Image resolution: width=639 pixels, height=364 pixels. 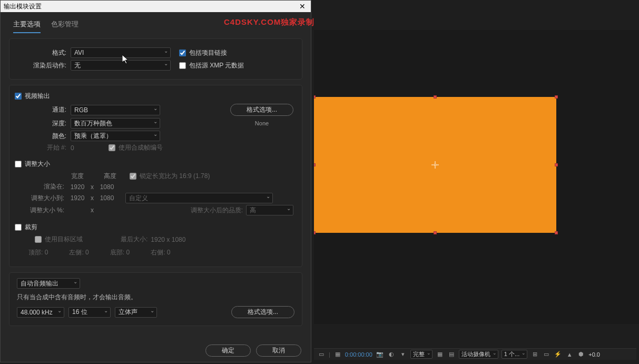 I want to click on render-icon: ⬢, so click(x=581, y=355).